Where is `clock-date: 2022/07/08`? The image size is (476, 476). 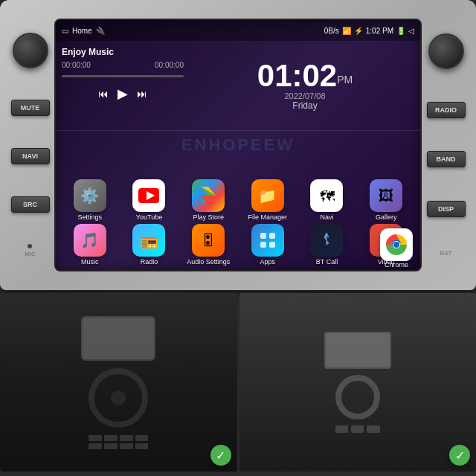 clock-date: 2022/07/08 is located at coordinates (305, 96).